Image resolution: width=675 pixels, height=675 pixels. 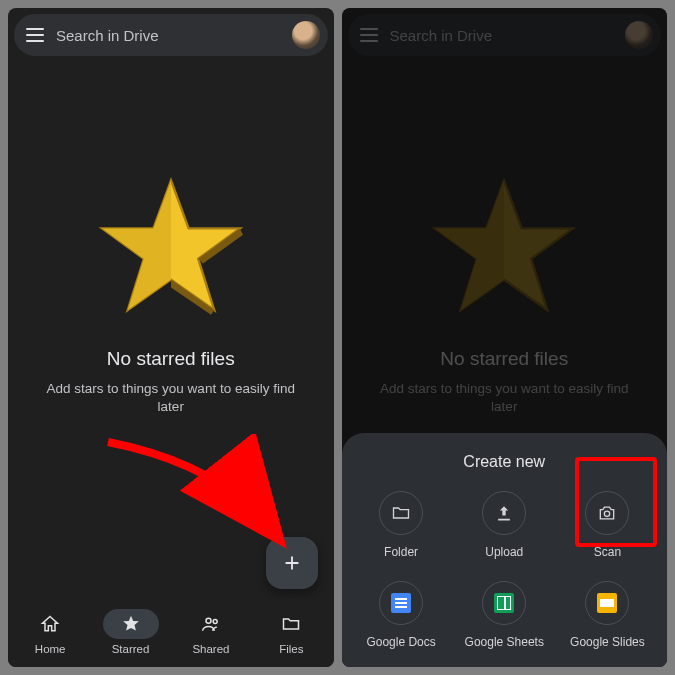 What do you see at coordinates (504, 603) in the screenshot?
I see `sheets-icon` at bounding box center [504, 603].